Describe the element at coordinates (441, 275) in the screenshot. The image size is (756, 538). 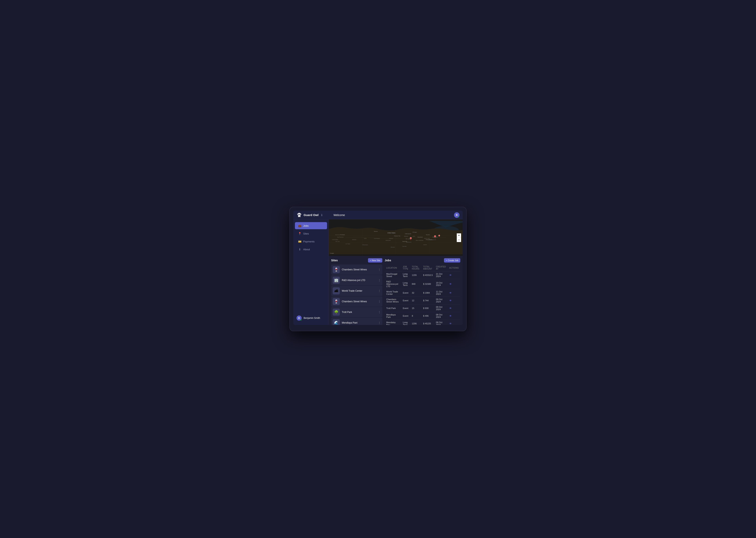
I see `job-created: 21 Oct 2024` at that location.